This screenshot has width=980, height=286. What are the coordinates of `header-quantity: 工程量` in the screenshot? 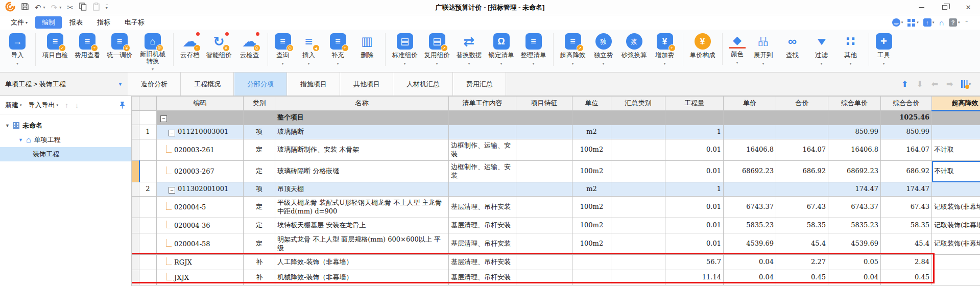 It's located at (695, 104).